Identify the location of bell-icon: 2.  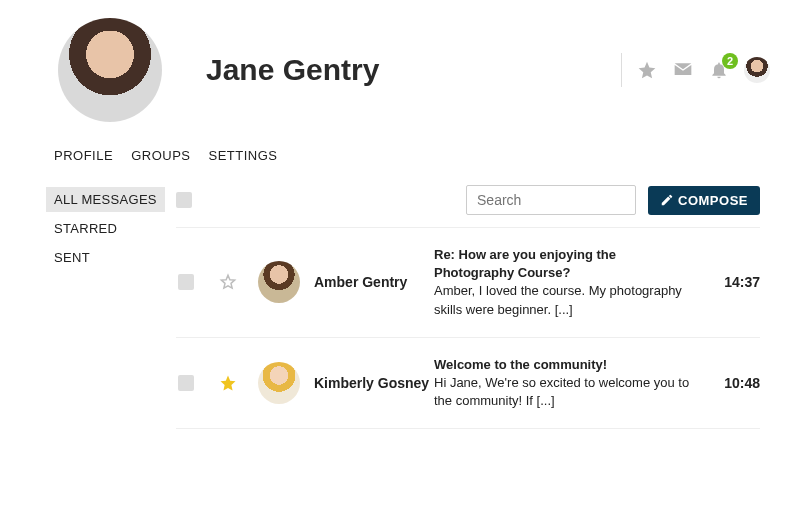
(719, 70).